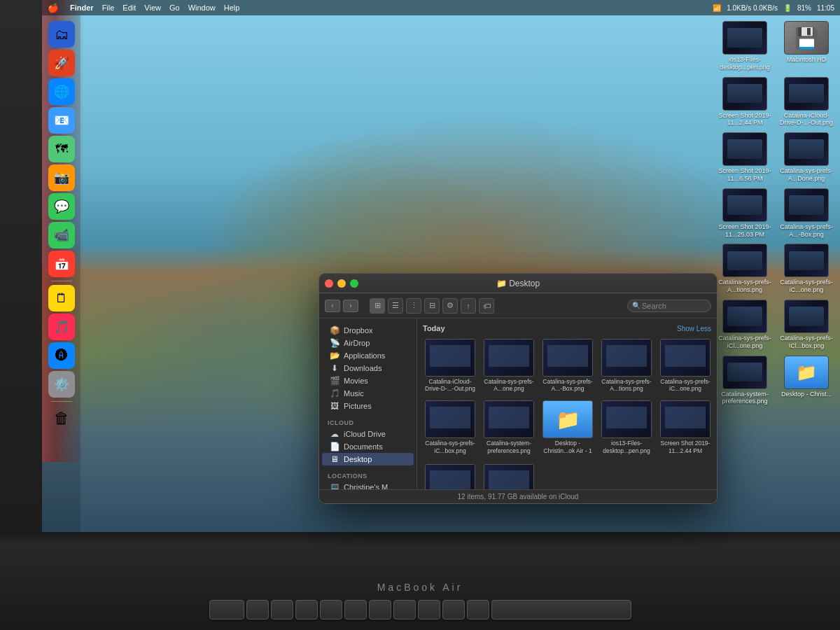  I want to click on menu-finder: Finder, so click(82, 8).